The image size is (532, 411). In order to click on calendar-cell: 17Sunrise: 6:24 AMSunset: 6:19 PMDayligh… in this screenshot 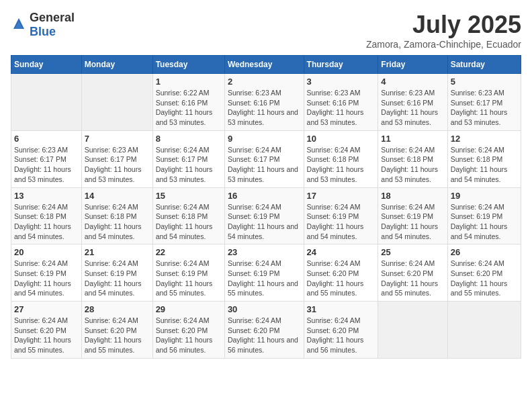, I will do `click(341, 216)`.